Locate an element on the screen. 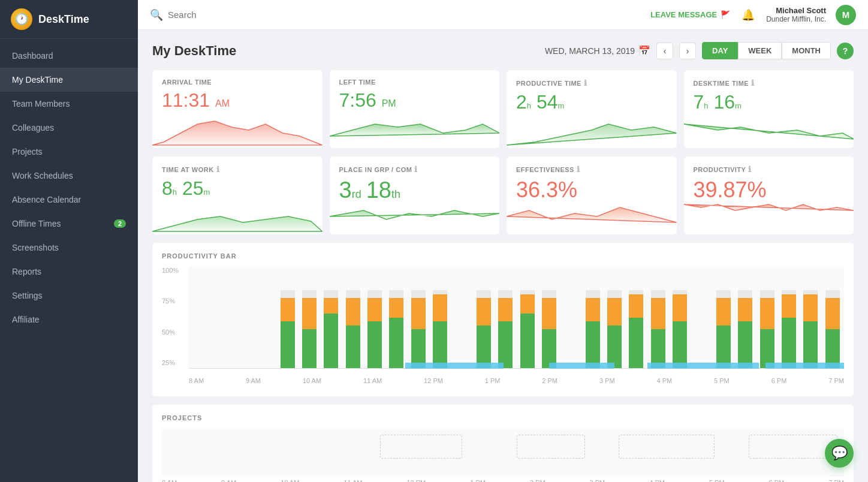 This screenshot has height=482, width=868. productive-time-chart is located at coordinates (592, 130).